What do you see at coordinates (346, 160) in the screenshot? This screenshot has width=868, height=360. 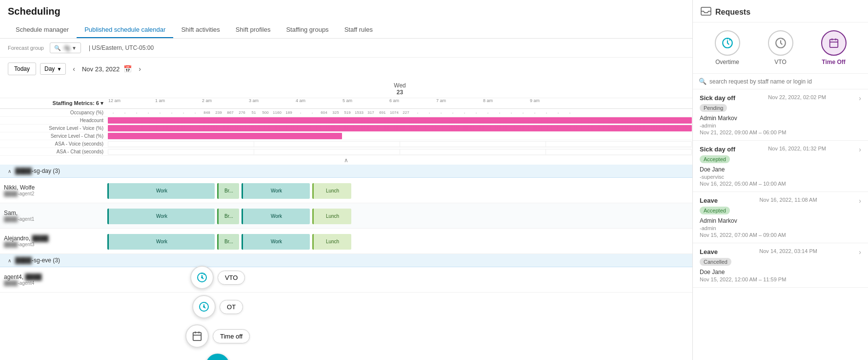 I see `collapse-arrow: ∧` at bounding box center [346, 160].